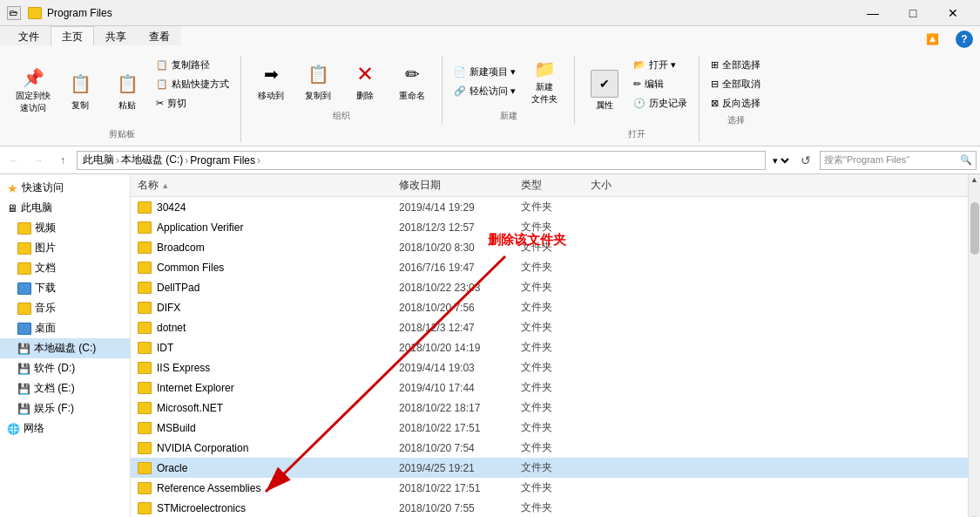  Describe the element at coordinates (549, 368) in the screenshot. I see `file-row: IIS Express 2019/4/14 19:03 文件夹` at that location.